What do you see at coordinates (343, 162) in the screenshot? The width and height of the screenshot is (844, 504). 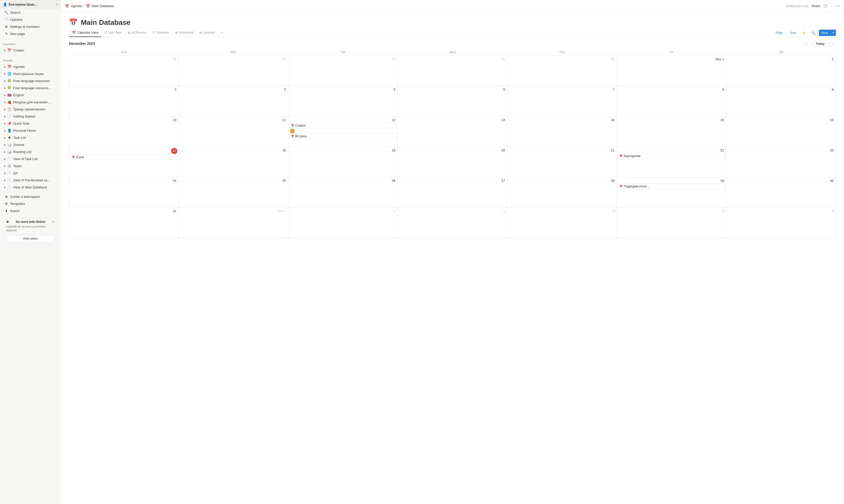 I see `calendar-day: 19` at bounding box center [343, 162].